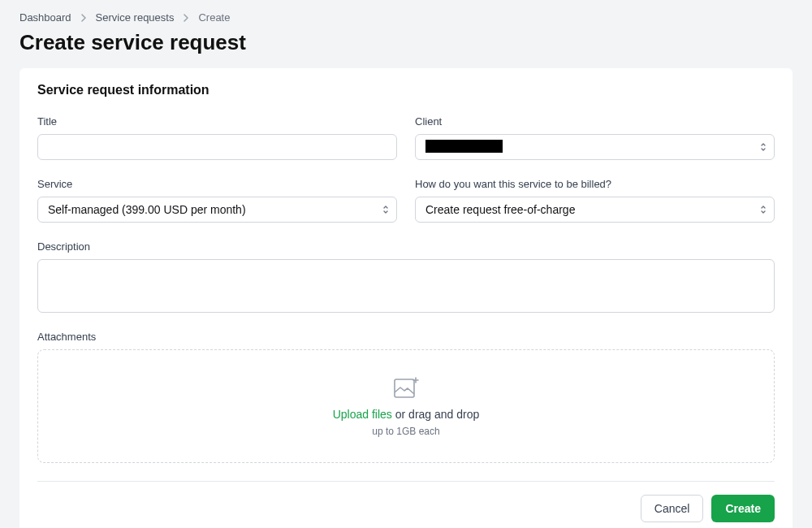 This screenshot has height=528, width=812. What do you see at coordinates (406, 42) in the screenshot?
I see `page-title: Create service request` at bounding box center [406, 42].